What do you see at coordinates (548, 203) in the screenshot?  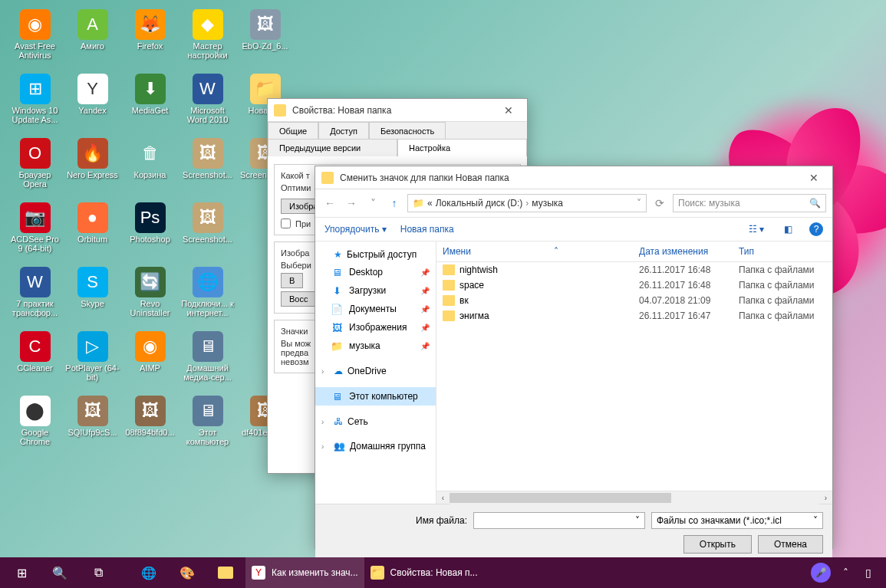 I see `breadcrumb-folder: музыка` at bounding box center [548, 203].